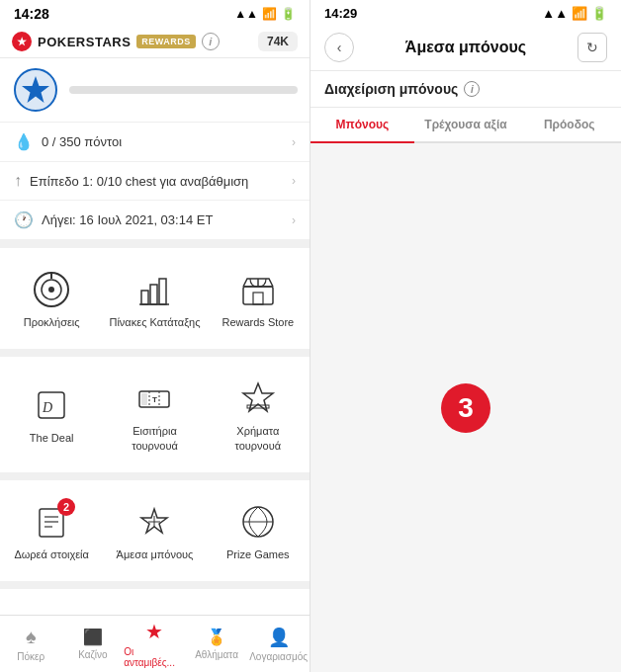 The image size is (621, 672). I want to click on prize-games-label: Prize Games, so click(258, 554).